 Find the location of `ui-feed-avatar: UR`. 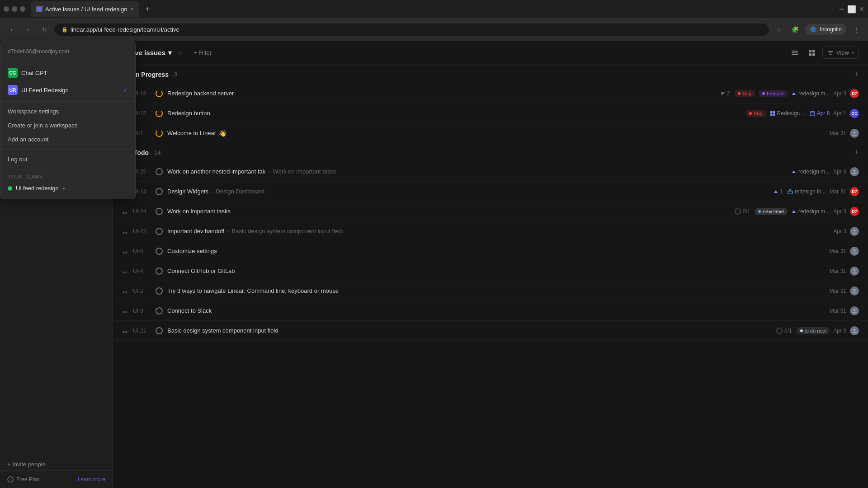

ui-feed-avatar: UR is located at coordinates (13, 90).